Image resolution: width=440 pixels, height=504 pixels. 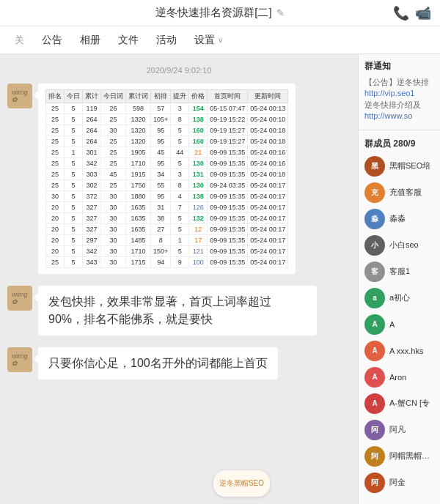 I want to click on sidebar-member-item: AA, so click(x=399, y=325).